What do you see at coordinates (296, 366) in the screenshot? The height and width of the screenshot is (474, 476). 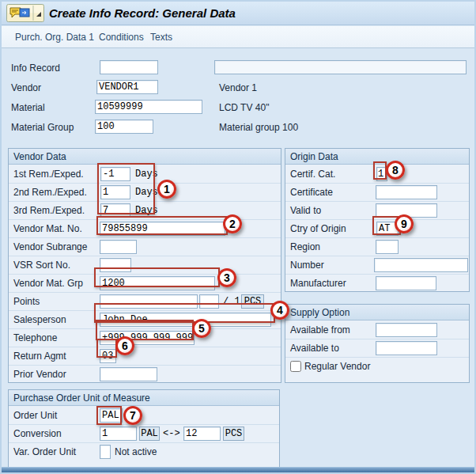 I see `regular-vendor-checkbox` at bounding box center [296, 366].